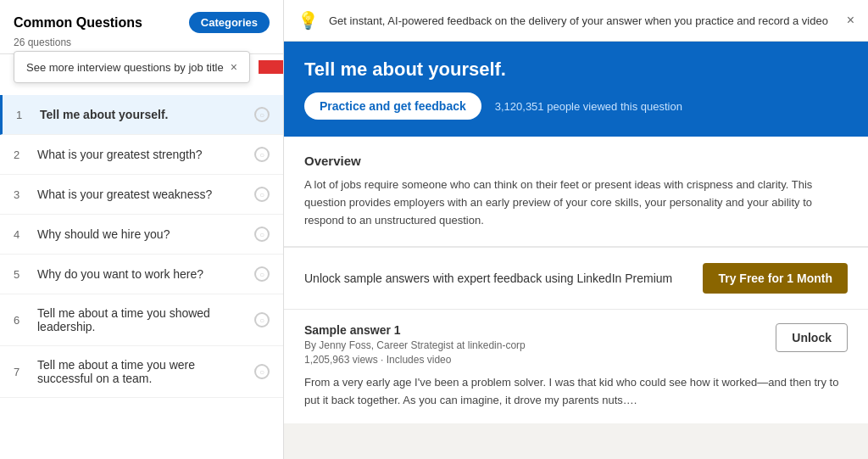 The image size is (868, 459). I want to click on unlock-button: Unlock, so click(812, 338).